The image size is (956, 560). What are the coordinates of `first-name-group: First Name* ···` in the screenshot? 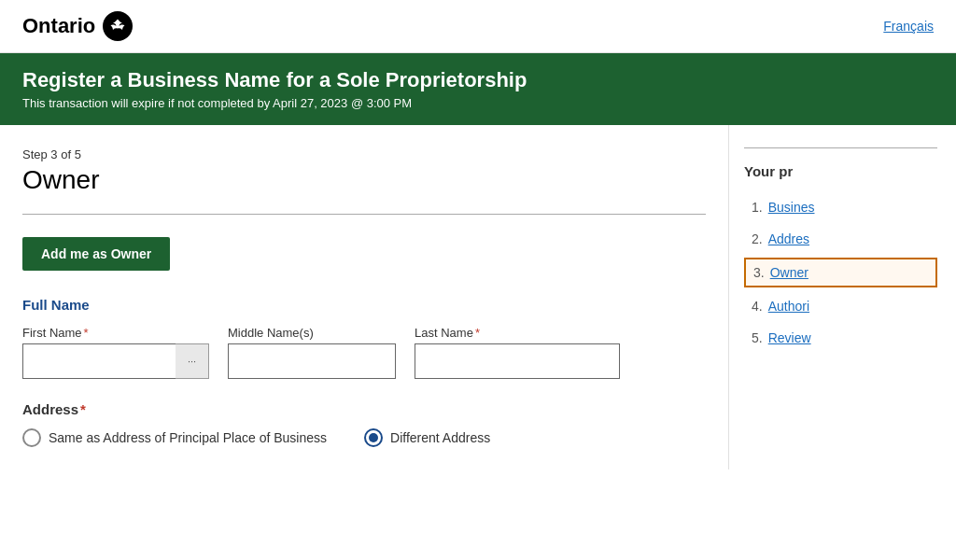 It's located at (116, 353).